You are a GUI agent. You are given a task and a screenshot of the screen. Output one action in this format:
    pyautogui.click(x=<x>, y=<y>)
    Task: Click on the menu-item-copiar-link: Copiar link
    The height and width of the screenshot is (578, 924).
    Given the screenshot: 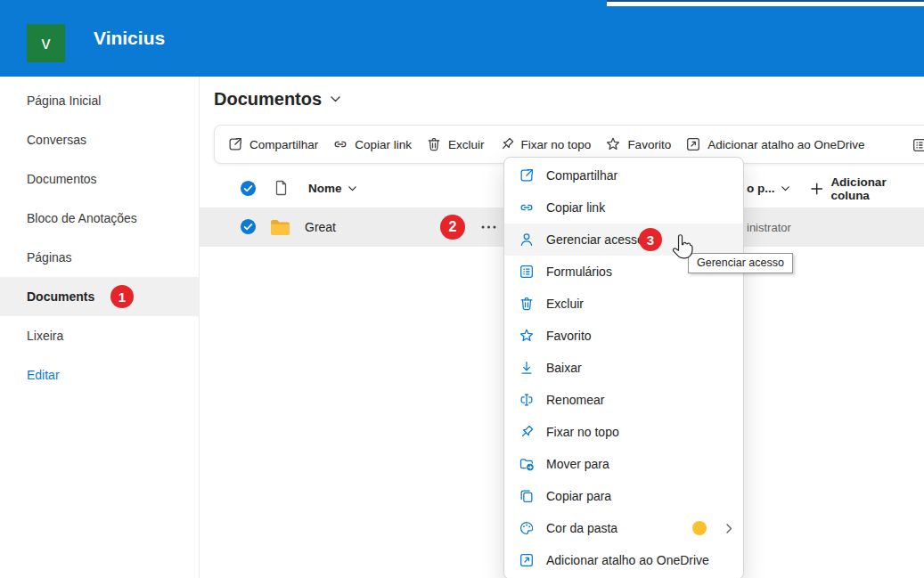 What is the action you would take?
    pyautogui.click(x=624, y=208)
    